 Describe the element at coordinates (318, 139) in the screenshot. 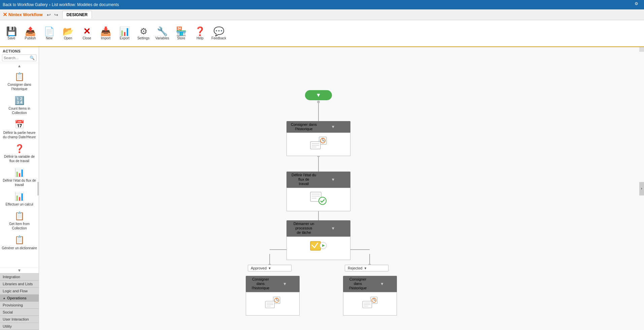

I see `node-consigner1: Consigner dansl'historique ▼` at that location.